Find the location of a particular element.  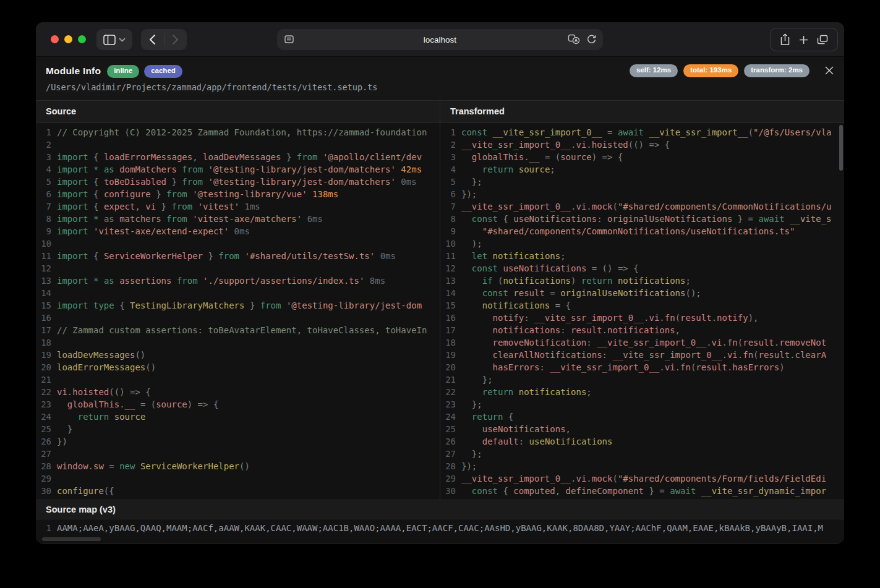

page-title: Module Info is located at coordinates (73, 71).